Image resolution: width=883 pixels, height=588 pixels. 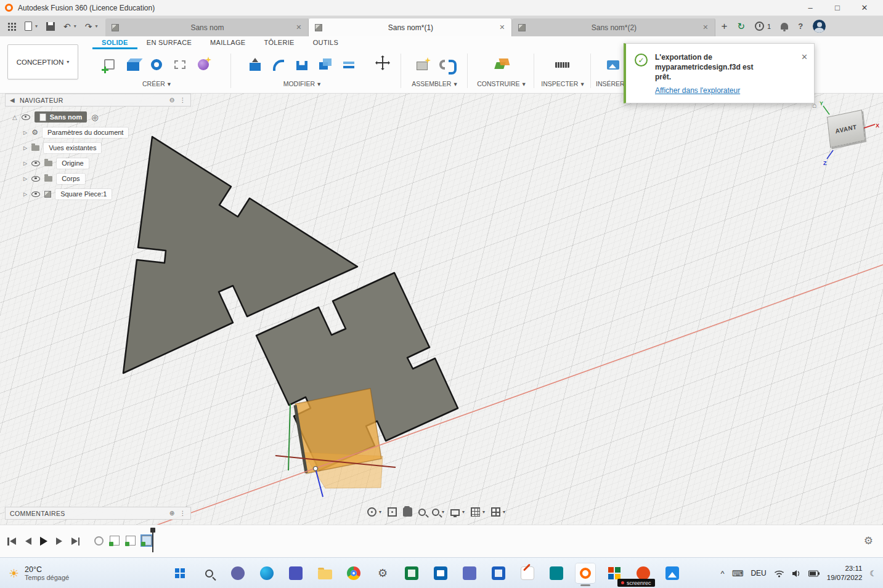 I want to click on pattern-icon, so click(x=180, y=65).